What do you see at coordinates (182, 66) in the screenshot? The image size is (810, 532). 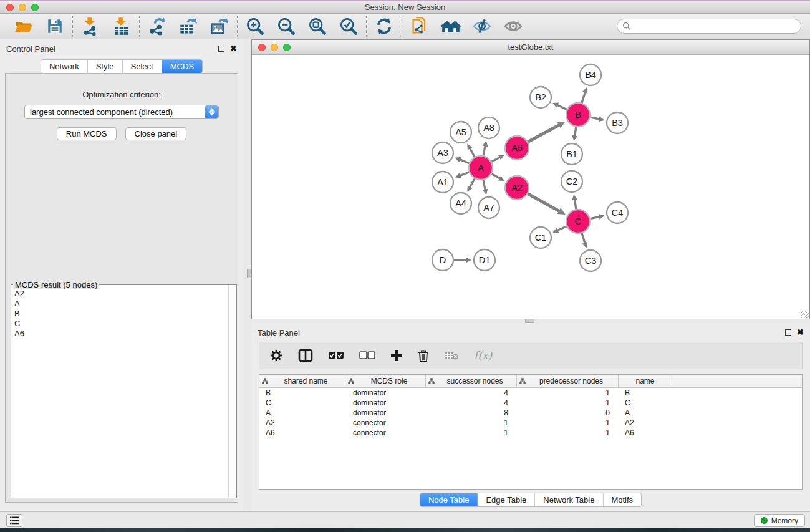 I see `tab-mcds: MCDS` at bounding box center [182, 66].